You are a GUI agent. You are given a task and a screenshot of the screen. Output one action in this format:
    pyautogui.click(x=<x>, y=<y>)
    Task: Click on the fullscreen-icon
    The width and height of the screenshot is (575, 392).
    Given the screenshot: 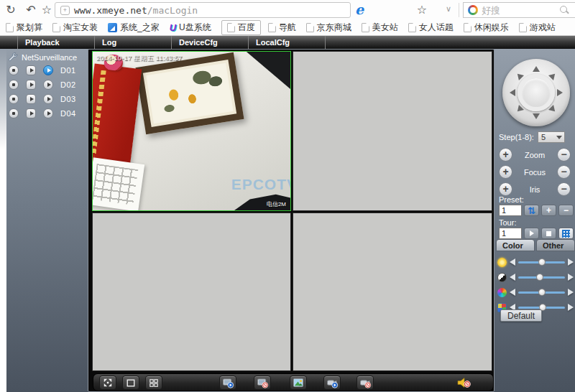 What is the action you would take?
    pyautogui.click(x=108, y=383)
    